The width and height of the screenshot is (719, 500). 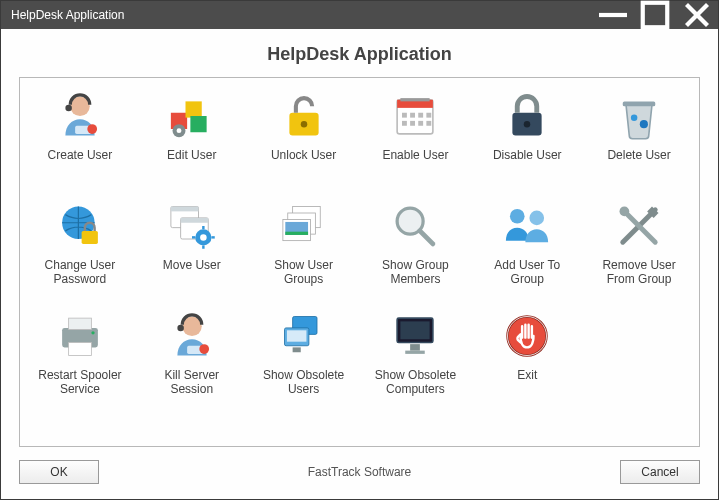 I want to click on action-show-group-members: Show Group Members, so click(x=416, y=249).